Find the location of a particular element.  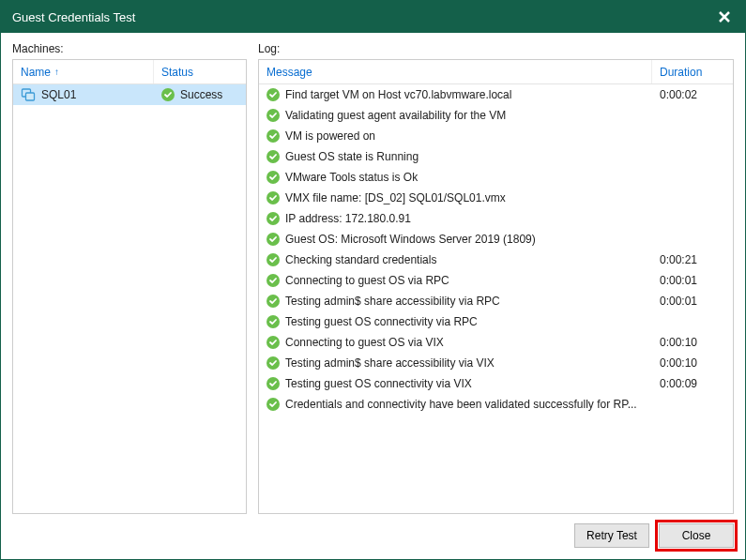

table-row: Validating guest agent availability for … is located at coordinates (495, 115).